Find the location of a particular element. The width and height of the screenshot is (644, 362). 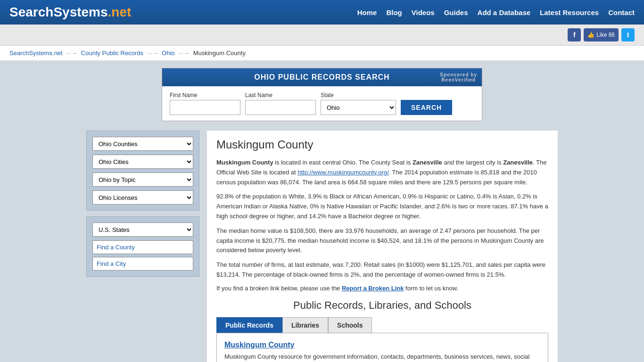

site-logo: SearchSystems.net is located at coordinates (70, 12).